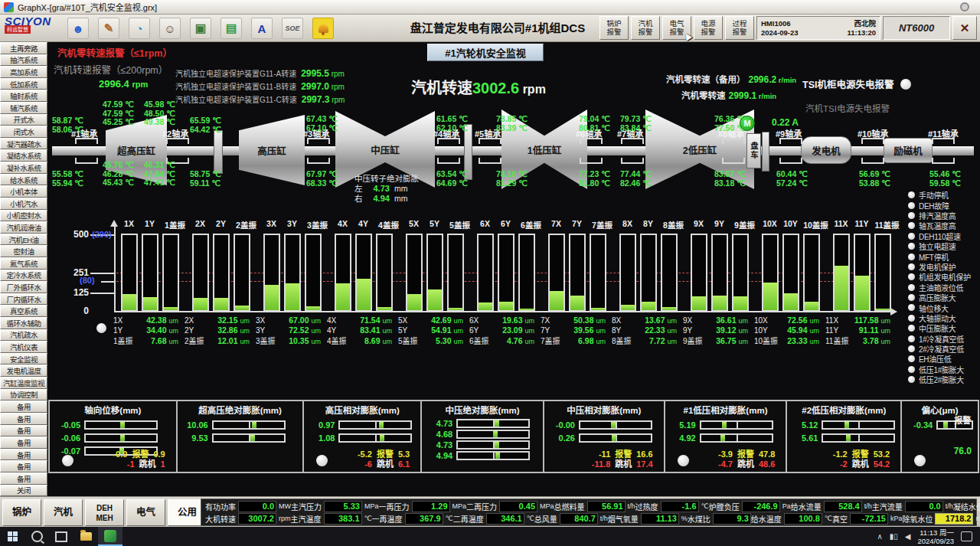  I want to click on status-entry-二再温度: 二再温度346.1℃, so click(494, 519).